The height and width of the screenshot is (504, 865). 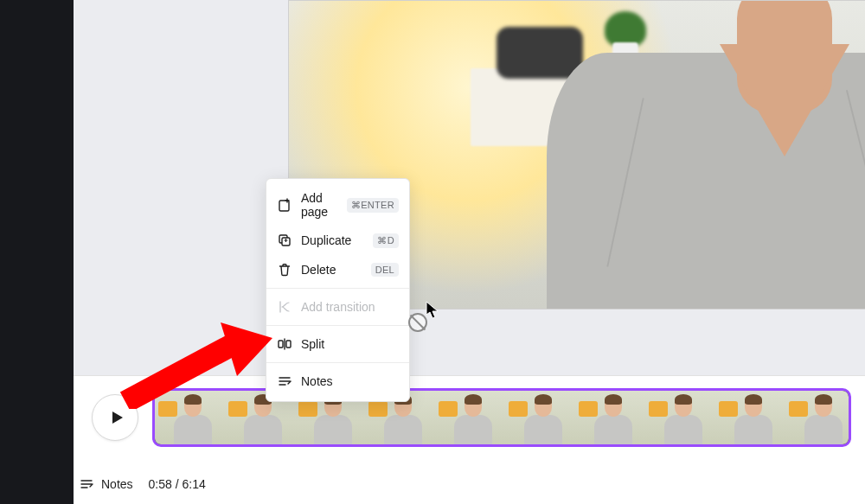 I want to click on add-page-icon, so click(x=285, y=205).